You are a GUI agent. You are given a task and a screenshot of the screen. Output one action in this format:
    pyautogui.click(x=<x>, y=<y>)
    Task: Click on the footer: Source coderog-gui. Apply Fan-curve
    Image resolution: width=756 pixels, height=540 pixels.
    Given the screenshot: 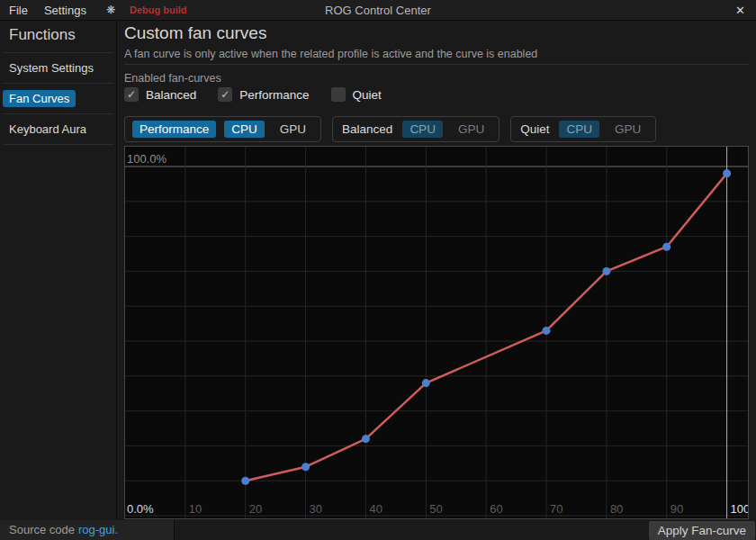 What is the action you would take?
    pyautogui.click(x=378, y=530)
    